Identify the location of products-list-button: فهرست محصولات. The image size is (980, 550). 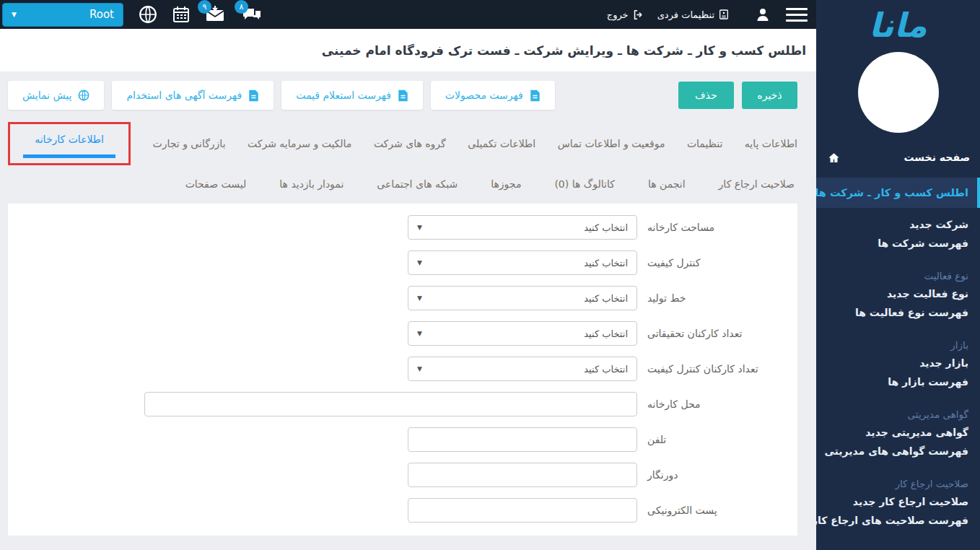
(493, 95).